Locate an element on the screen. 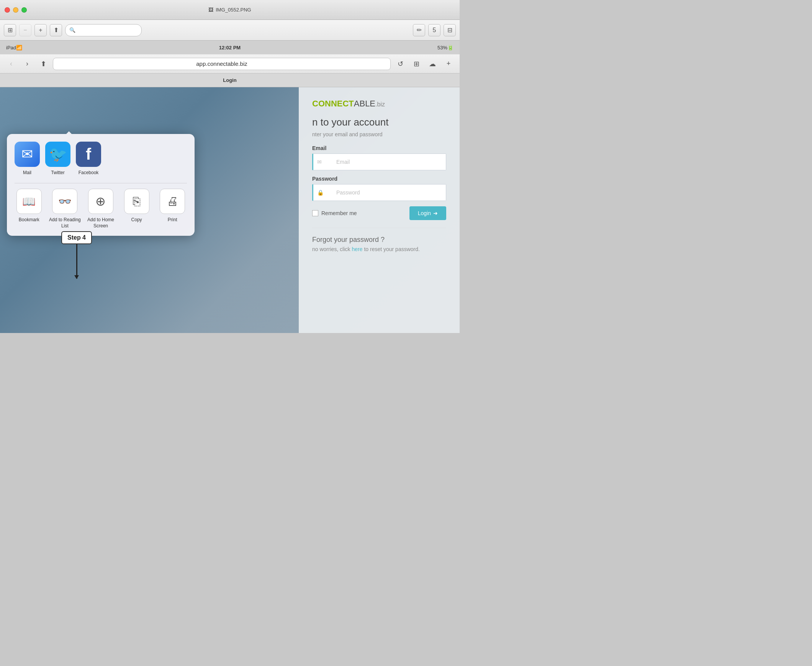 This screenshot has width=812, height=666. reading-list-icon: 👓 is located at coordinates (65, 201).